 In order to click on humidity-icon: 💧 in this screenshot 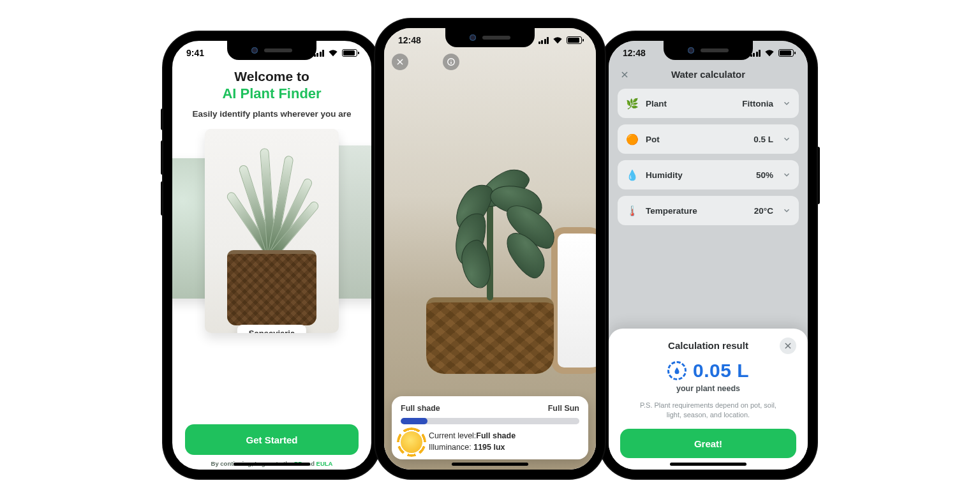, I will do `click(632, 175)`.